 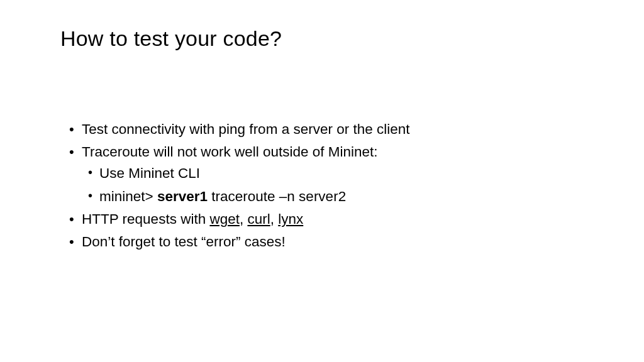 I want to click on list-item: Use Mininet CLI, so click(x=338, y=173).